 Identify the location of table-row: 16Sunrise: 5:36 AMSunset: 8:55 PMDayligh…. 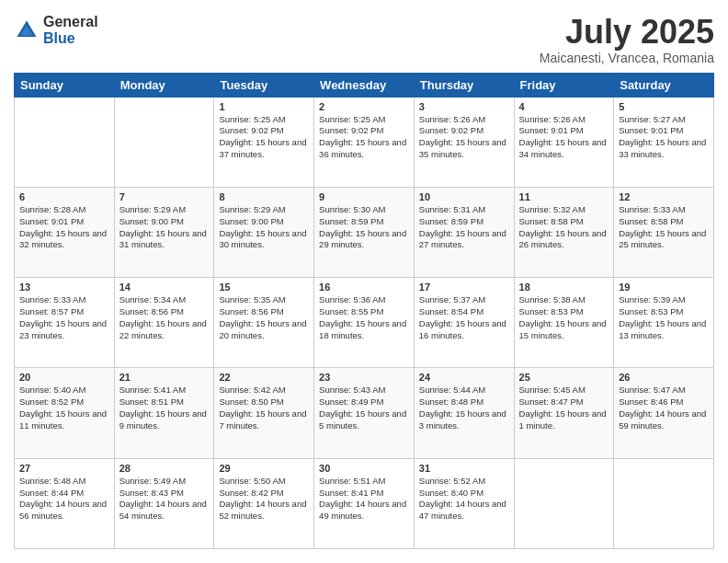
(364, 323).